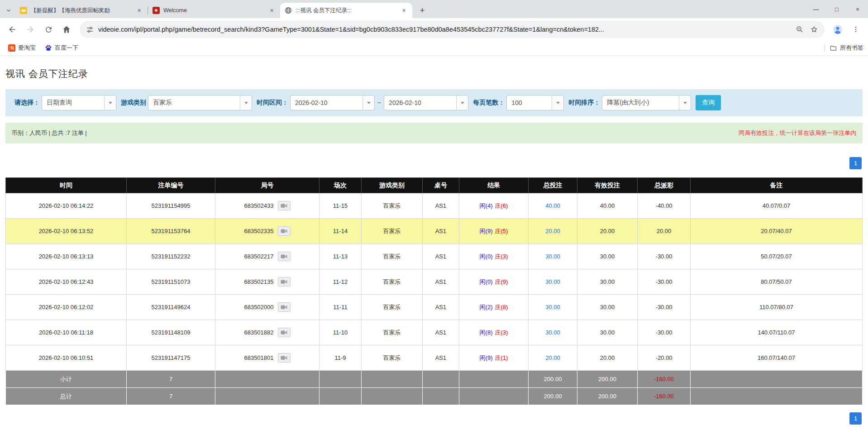 The image size is (868, 430). I want to click on result-player: 闲(0), so click(486, 282).